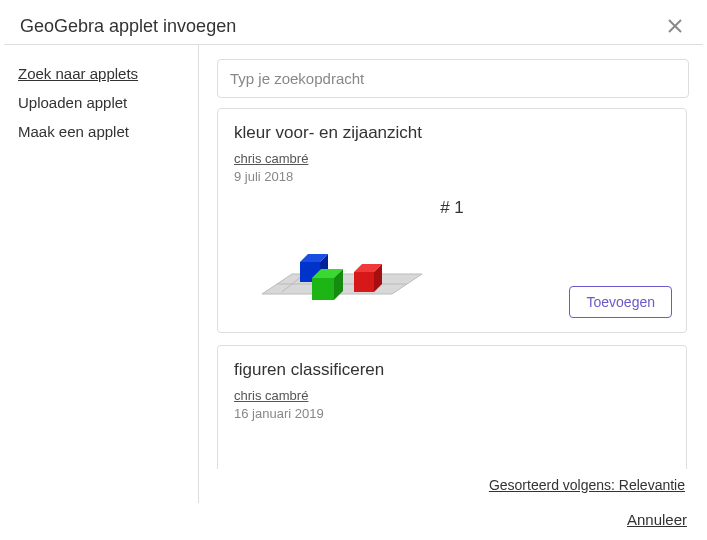 This screenshot has width=707, height=540. Describe the element at coordinates (342, 269) in the screenshot. I see `cubes-icon` at that location.